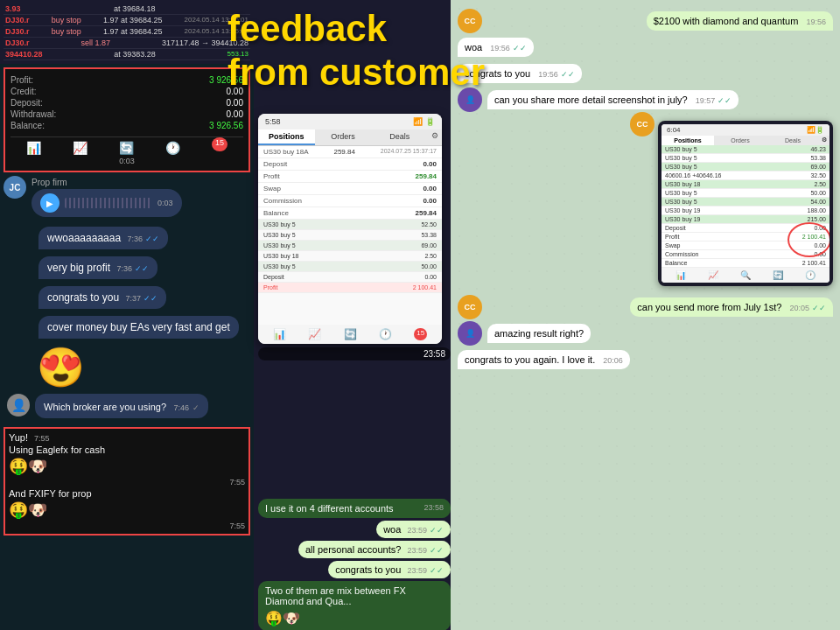 The height and width of the screenshot is (630, 840). What do you see at coordinates (127, 80) in the screenshot?
I see `summary-row-profit: Profit: 3 926.56` at bounding box center [127, 80].